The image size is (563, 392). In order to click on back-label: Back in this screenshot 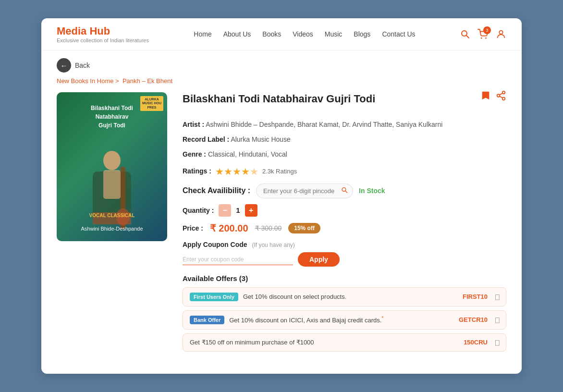, I will do `click(83, 65)`.